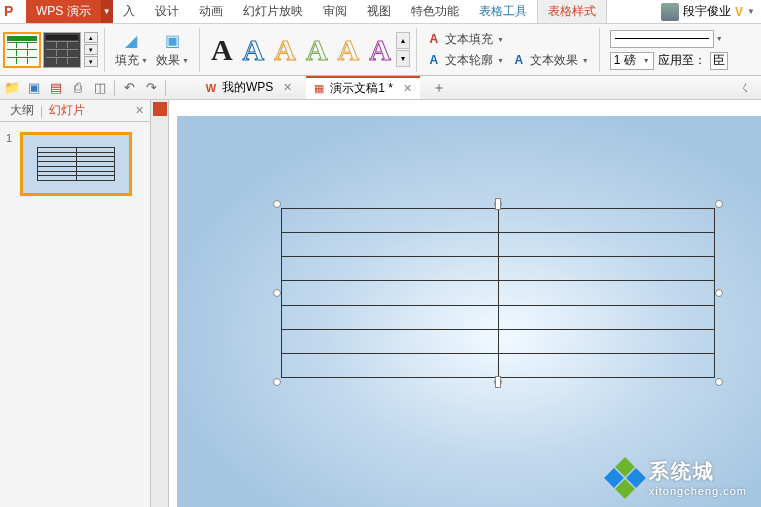 Image resolution: width=761 pixels, height=507 pixels. I want to click on menu-design: 设计, so click(167, 12).